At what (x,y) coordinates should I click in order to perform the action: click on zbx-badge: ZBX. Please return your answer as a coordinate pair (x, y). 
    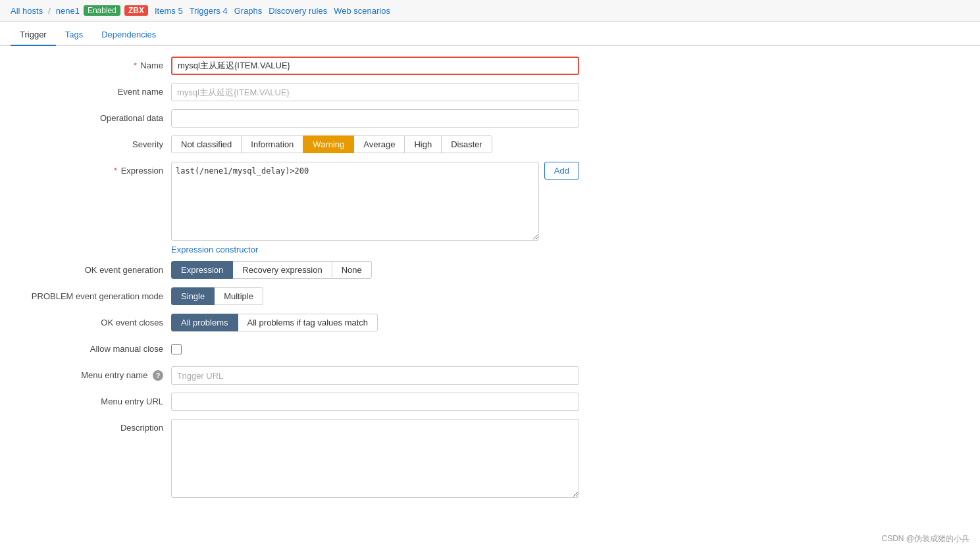
    Looking at the image, I should click on (136, 11).